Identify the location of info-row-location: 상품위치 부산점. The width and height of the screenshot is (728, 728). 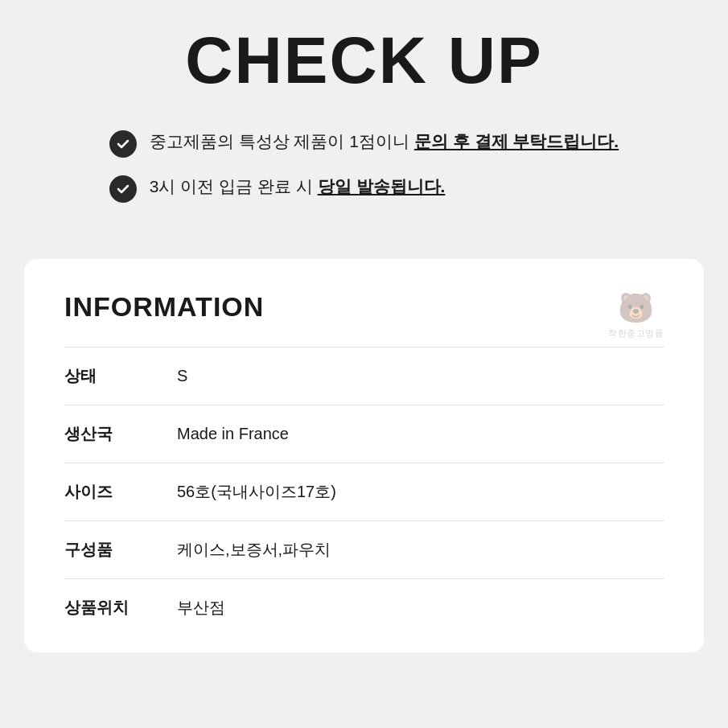
(364, 607).